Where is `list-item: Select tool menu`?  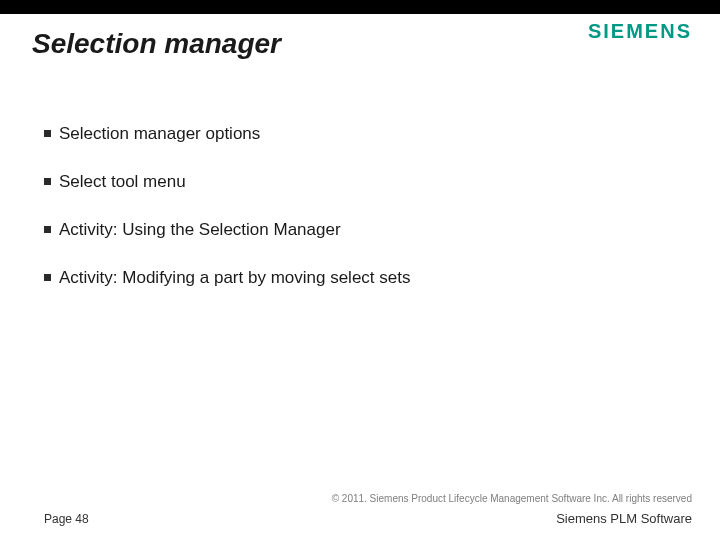
list-item: Select tool menu is located at coordinates (354, 182).